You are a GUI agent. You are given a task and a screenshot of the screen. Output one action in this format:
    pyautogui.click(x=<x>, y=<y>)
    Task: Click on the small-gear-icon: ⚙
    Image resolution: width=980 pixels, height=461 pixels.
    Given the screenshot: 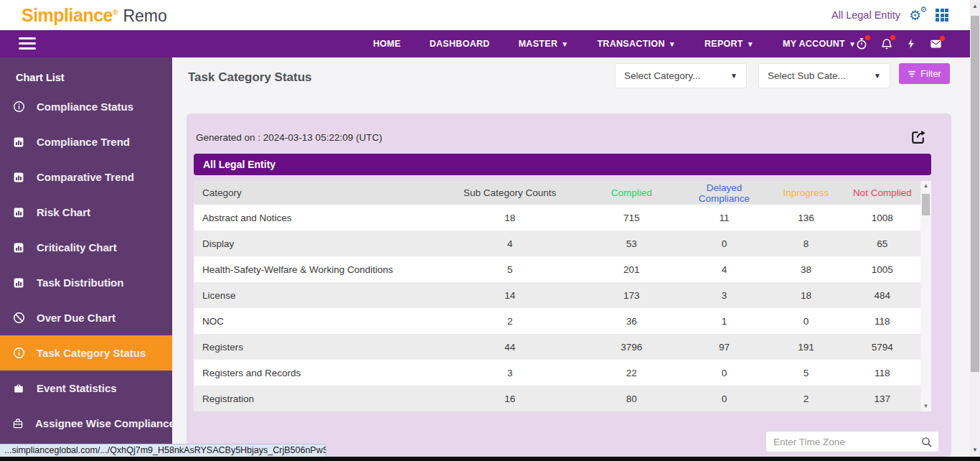 What is the action you would take?
    pyautogui.click(x=923, y=10)
    